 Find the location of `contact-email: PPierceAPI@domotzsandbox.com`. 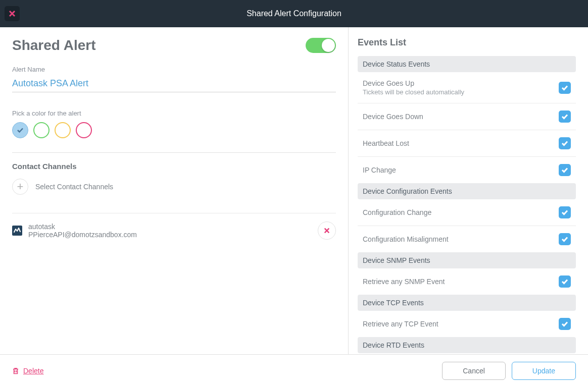

contact-email: PPierceAPI@domotzsandbox.com is located at coordinates (170, 235).